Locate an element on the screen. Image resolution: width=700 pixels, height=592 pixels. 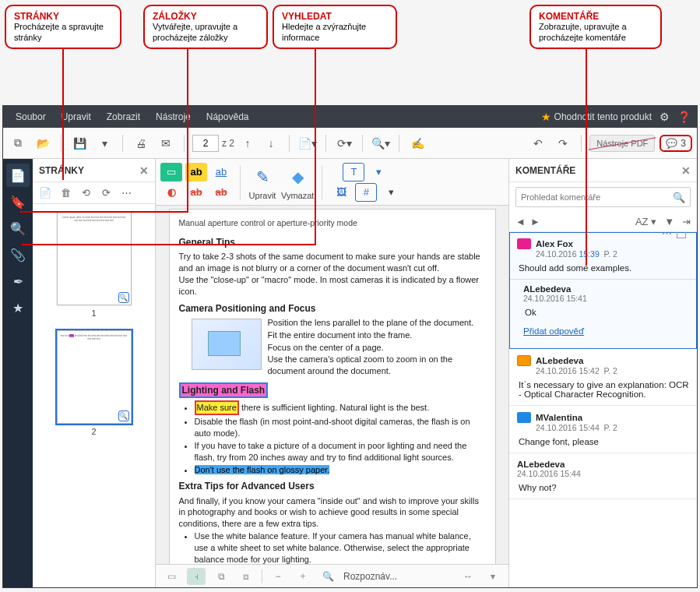
page-up-icon: ↑ is located at coordinates (248, 143).